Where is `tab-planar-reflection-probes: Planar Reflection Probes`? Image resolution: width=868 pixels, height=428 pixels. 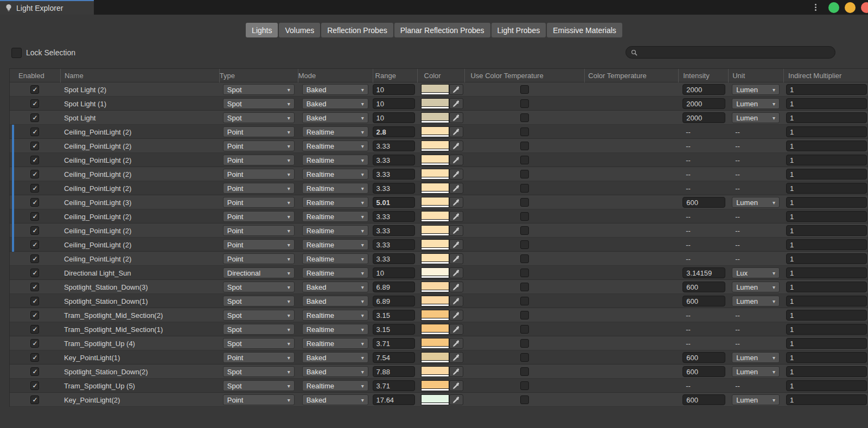 tab-planar-reflection-probes: Planar Reflection Probes is located at coordinates (443, 30).